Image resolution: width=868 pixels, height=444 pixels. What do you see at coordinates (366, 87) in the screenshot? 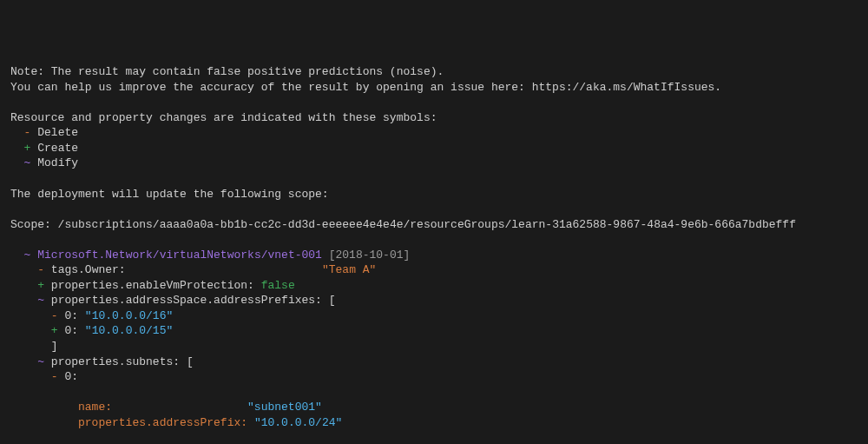
I see `note-line2: You can help us improve the accuracy of …` at bounding box center [366, 87].